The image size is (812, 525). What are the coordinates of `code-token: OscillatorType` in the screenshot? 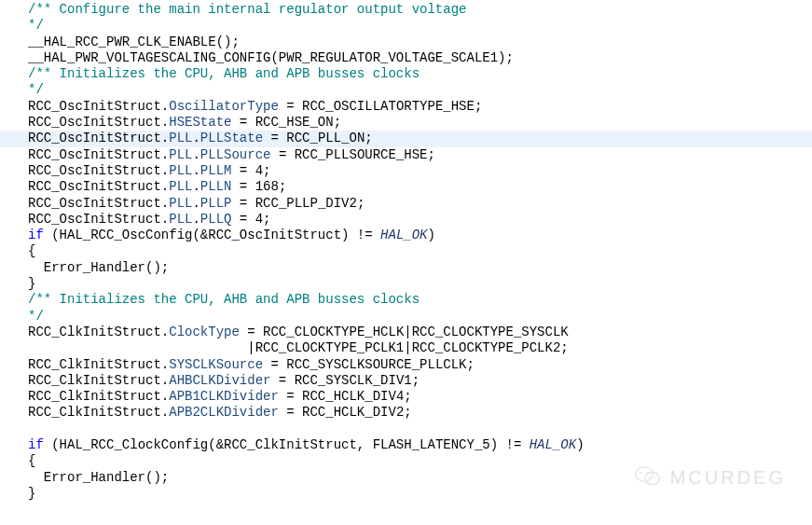 It's located at (224, 106).